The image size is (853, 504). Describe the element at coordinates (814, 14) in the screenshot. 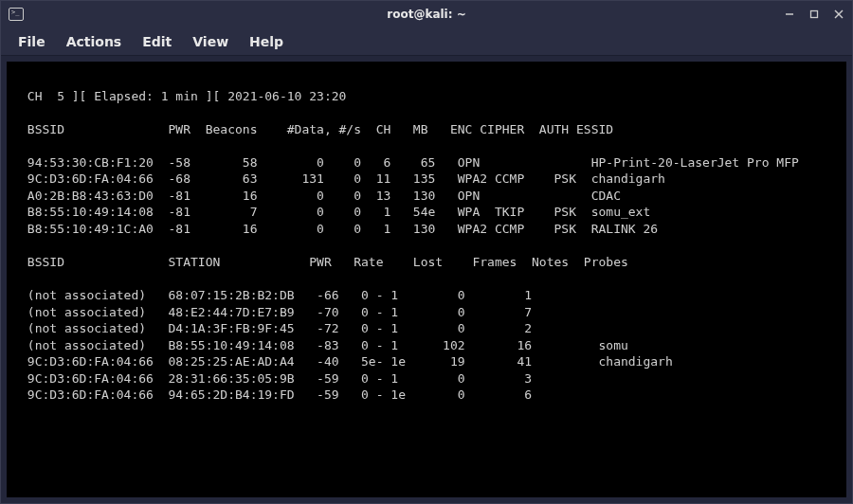

I see `maximize-button` at that location.